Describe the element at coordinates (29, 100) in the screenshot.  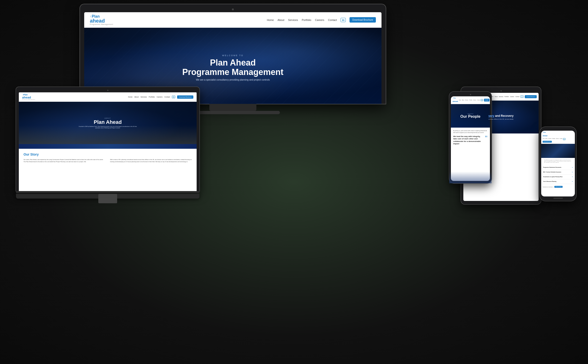
I see `laptop-logo-sub: Programme Management` at that location.